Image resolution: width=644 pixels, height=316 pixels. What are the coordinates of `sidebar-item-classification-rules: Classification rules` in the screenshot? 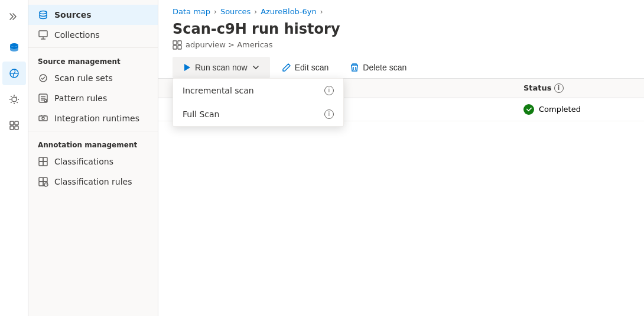 It's located at (93, 182).